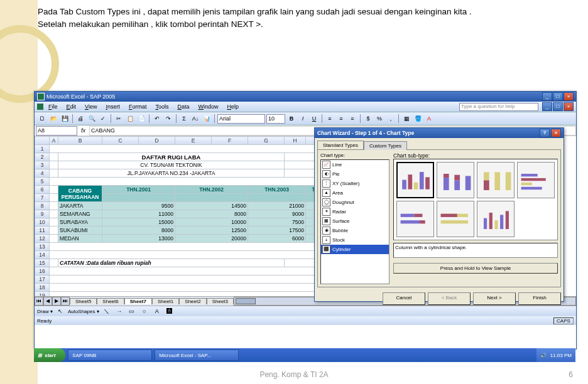  Describe the element at coordinates (157, 119) in the screenshot. I see `undo-icon: ↶` at that location.